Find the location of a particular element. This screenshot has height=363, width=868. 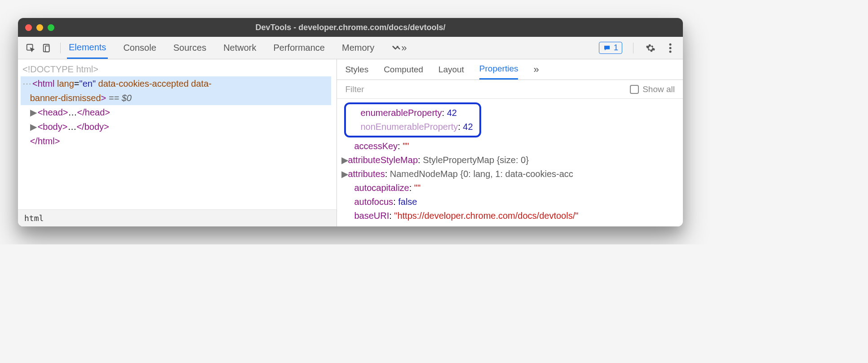

tab-console: Console is located at coordinates (139, 48).